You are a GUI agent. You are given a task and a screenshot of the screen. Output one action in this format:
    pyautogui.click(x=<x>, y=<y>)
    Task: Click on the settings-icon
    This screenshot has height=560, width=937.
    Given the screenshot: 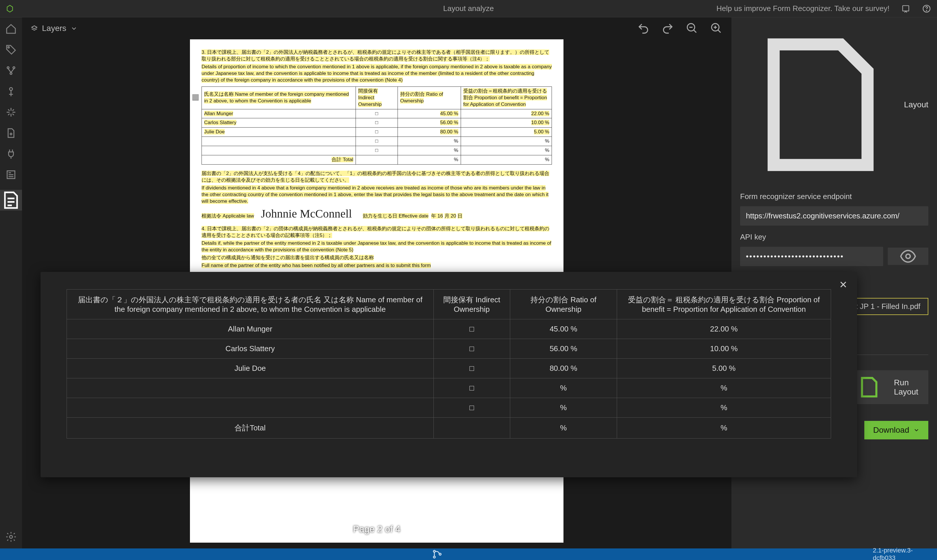 What is the action you would take?
    pyautogui.click(x=11, y=537)
    